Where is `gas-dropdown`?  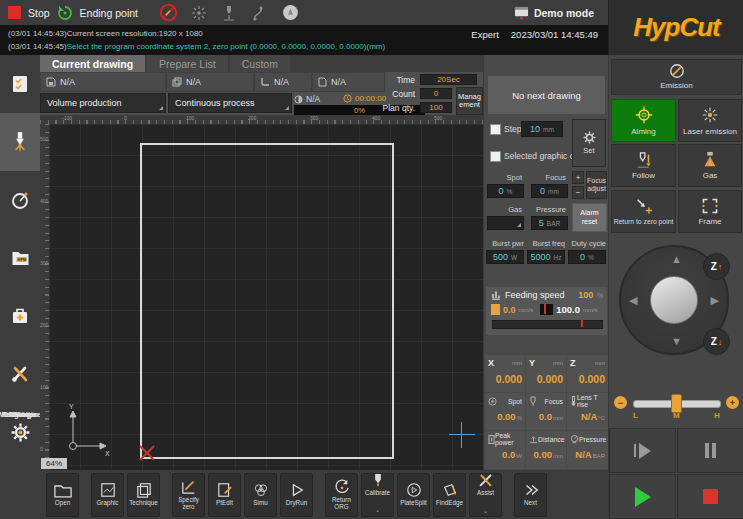 gas-dropdown is located at coordinates (506, 223).